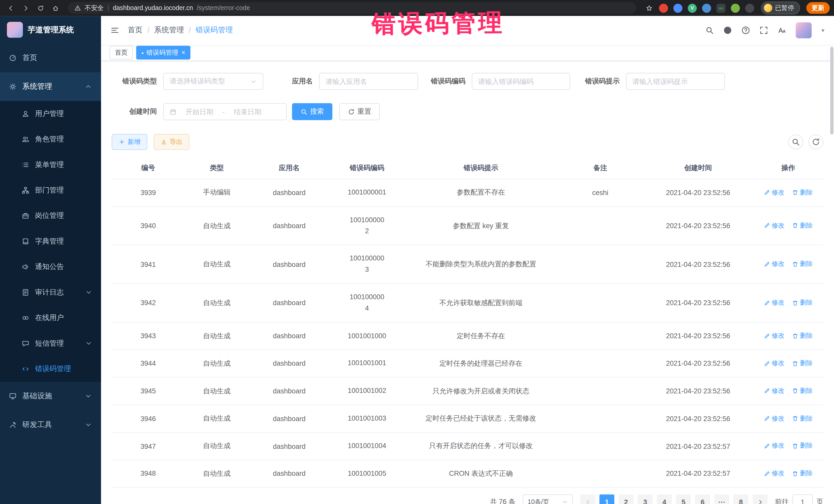  I want to click on help-icon, so click(746, 30).